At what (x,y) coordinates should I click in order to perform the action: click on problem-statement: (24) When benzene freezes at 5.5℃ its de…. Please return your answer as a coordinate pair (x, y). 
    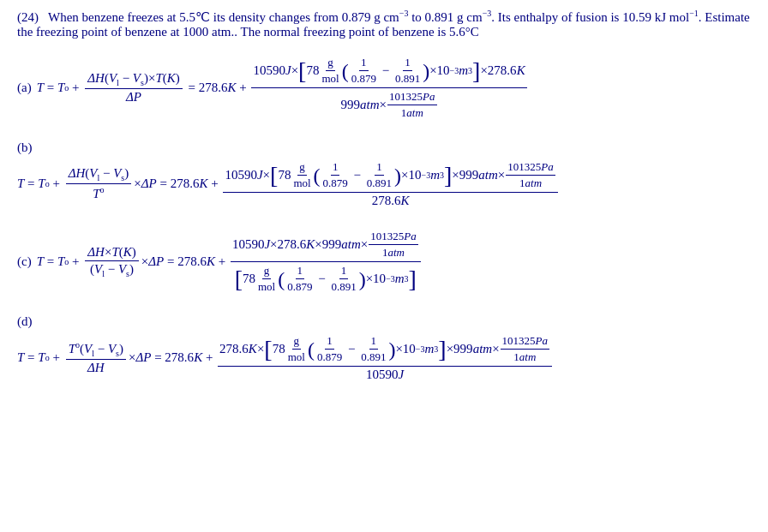
    Looking at the image, I should click on (384, 24).